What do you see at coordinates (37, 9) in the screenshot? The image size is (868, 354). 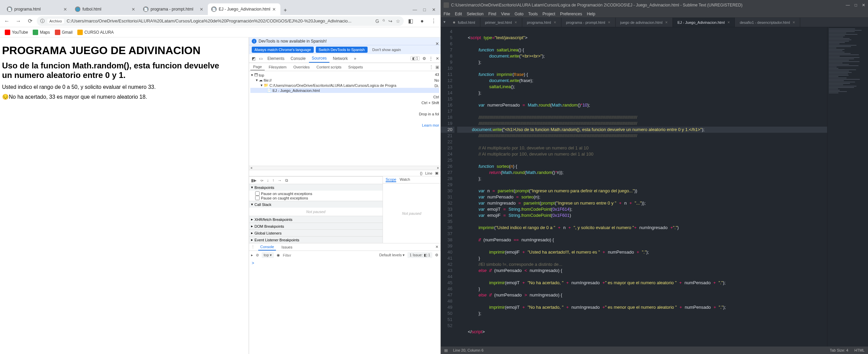 I see `browser-tab: 📄programa.html✕` at bounding box center [37, 9].